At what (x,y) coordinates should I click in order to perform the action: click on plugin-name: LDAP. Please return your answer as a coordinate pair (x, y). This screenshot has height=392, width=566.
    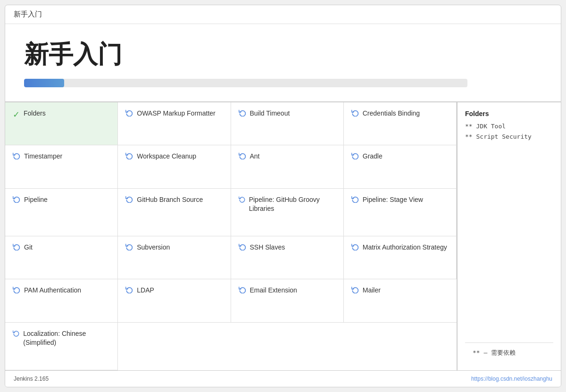
    Looking at the image, I should click on (145, 291).